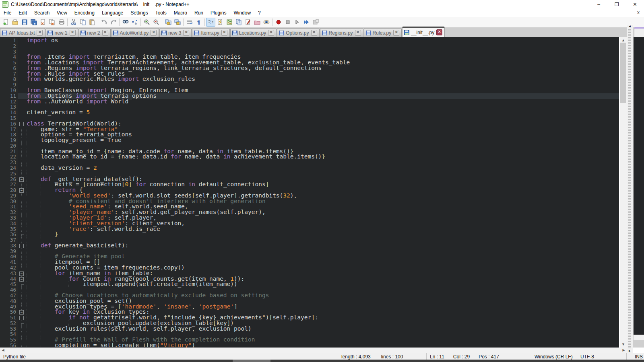 The image size is (644, 362). What do you see at coordinates (156, 22) in the screenshot?
I see `zoom-out-button` at bounding box center [156, 22].